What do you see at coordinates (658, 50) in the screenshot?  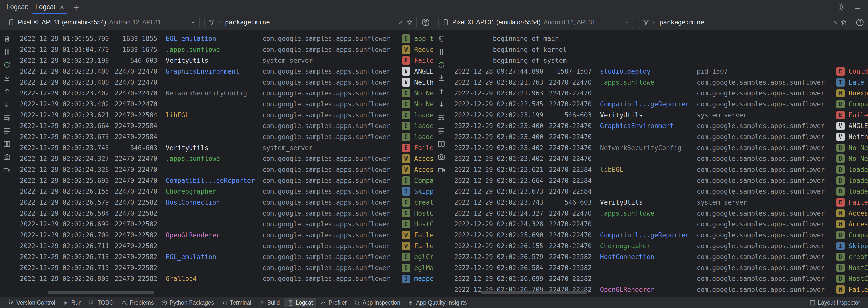 I see `log-row: --------- beginning of kernel` at bounding box center [658, 50].